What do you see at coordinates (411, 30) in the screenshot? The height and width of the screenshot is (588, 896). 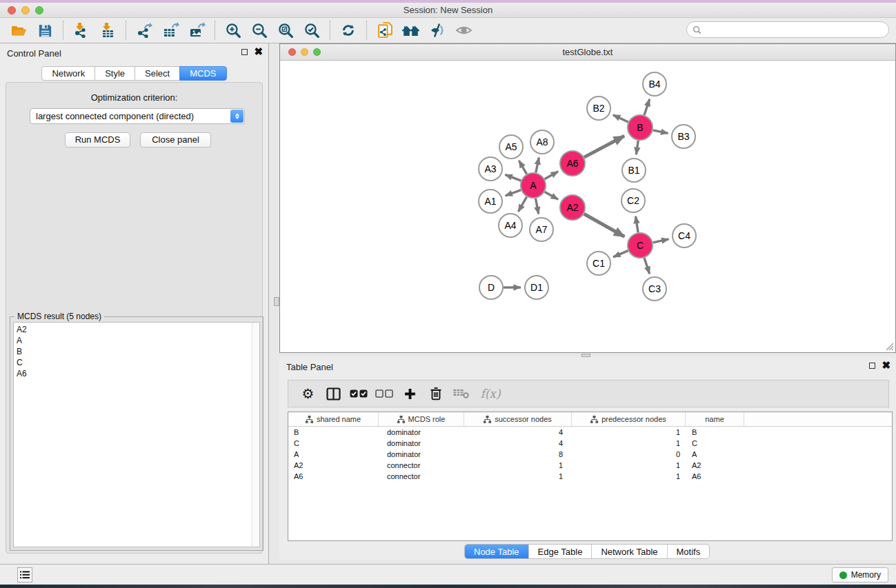 I see `show-hide-panels-button` at bounding box center [411, 30].